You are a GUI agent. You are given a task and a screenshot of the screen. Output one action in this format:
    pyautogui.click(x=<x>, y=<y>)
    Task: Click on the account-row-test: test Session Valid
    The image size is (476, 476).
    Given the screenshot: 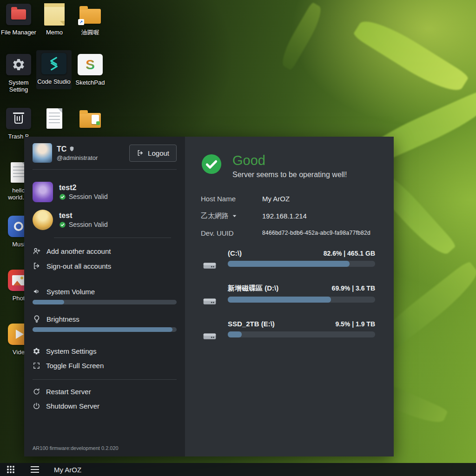 What is the action you would take?
    pyautogui.click(x=105, y=220)
    